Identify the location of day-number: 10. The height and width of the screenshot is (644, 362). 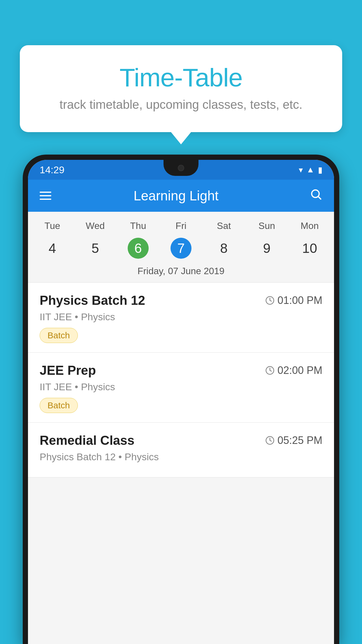
(310, 248).